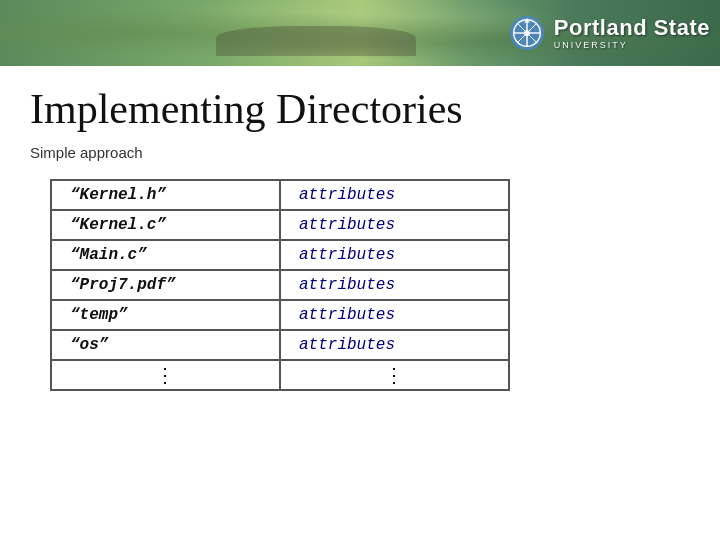  Describe the element at coordinates (280, 315) in the screenshot. I see `table-row: “temp”attributes` at that location.